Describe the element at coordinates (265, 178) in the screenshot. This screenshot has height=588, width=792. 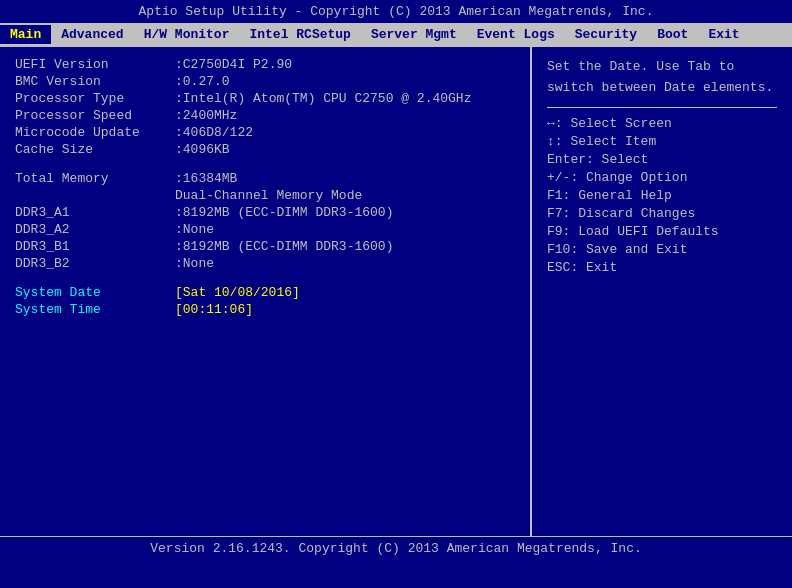
I see `memory-row: Total Memory : 16384MB` at that location.